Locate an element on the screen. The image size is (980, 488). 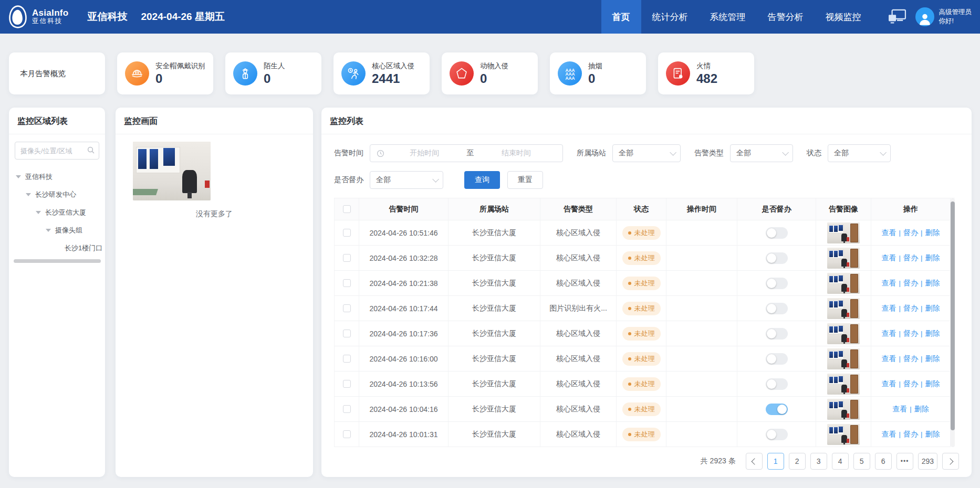
alarm-type-select: 全部 is located at coordinates (762, 153).